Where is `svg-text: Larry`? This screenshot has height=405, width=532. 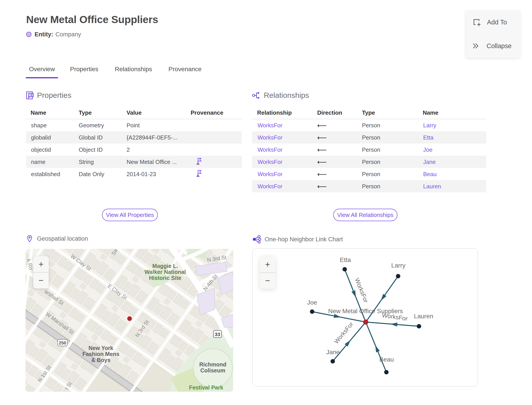
svg-text: Larry is located at coordinates (399, 265).